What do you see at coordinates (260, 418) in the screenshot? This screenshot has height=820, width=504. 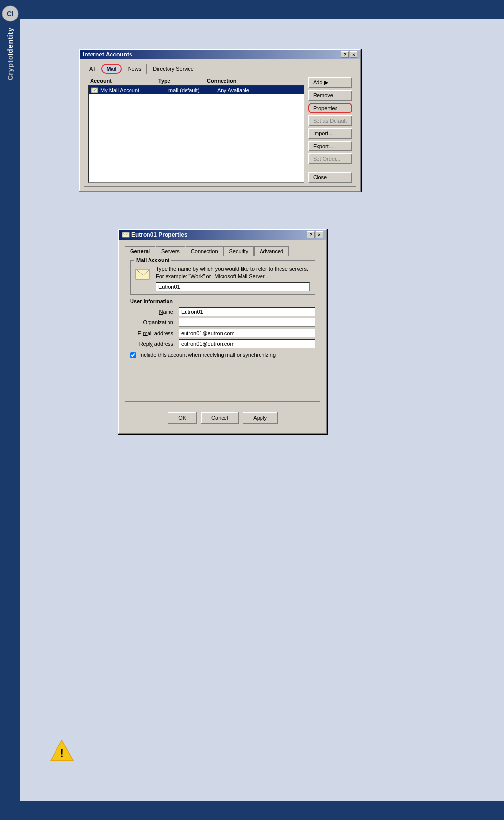 I see `apply-button: Apply` at bounding box center [260, 418].